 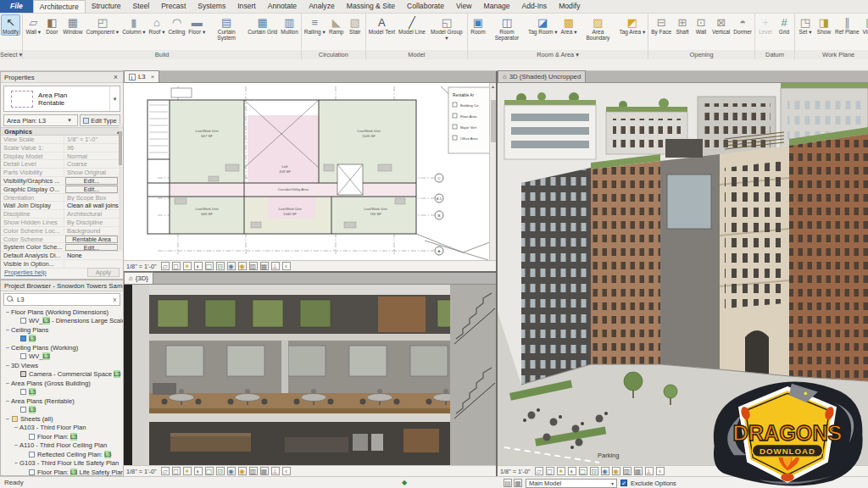 I want to click on tool-wall-button: ▱Wall ▾, so click(x=33, y=25).